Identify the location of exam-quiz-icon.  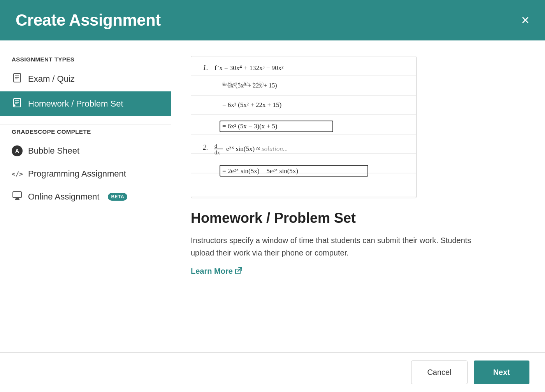
(17, 79).